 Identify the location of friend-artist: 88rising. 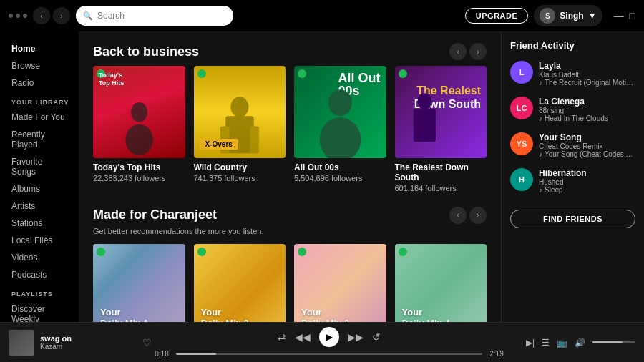
(587, 110).